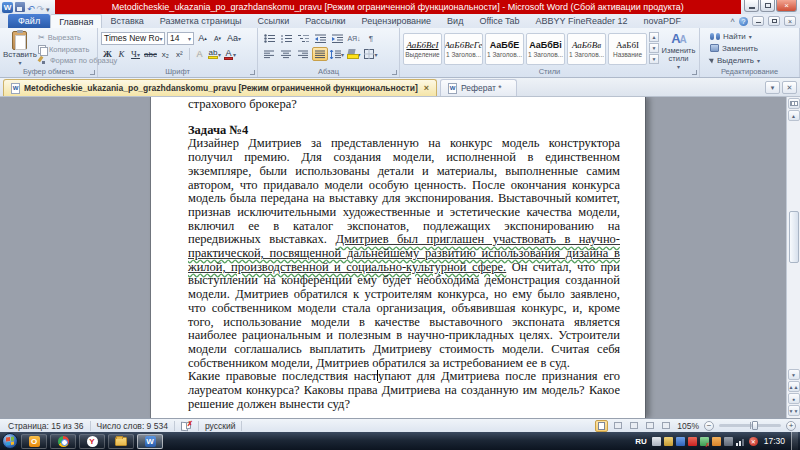 This screenshot has width=800, height=450. Describe the element at coordinates (337, 54) in the screenshot. I see `line-spacing-button: ▾` at that location.